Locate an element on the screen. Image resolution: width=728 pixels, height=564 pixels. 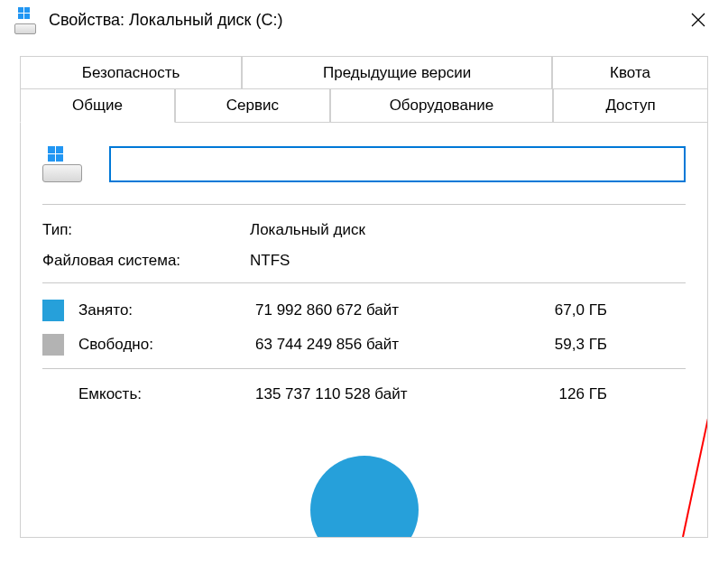
filesystem-label: Файловая система: is located at coordinates (146, 261).